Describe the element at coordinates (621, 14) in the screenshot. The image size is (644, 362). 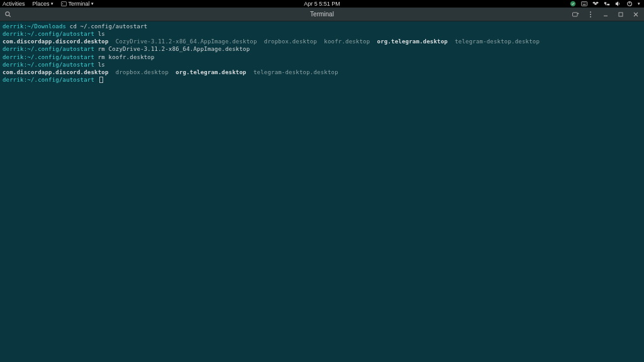
I see `maximize-button` at that location.